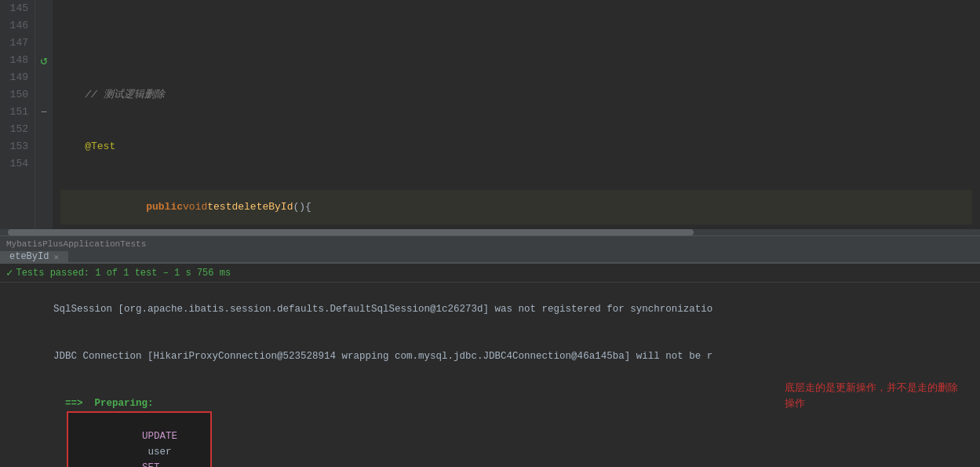 The width and height of the screenshot is (980, 467). Describe the element at coordinates (44, 60) in the screenshot. I see `run-test-icon: ↺` at that location.